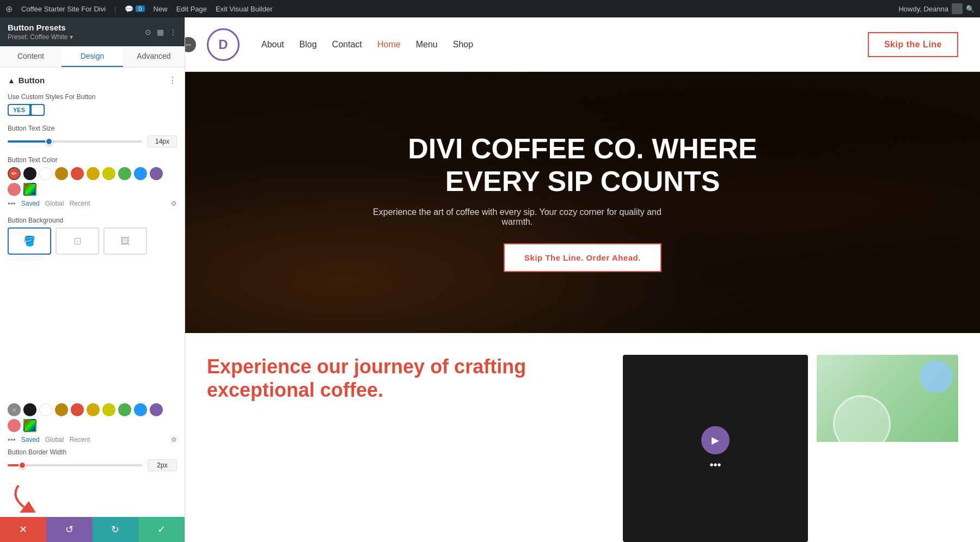 Image resolution: width=980 pixels, height=542 pixels. I want to click on undo-icon: ↺, so click(70, 529).